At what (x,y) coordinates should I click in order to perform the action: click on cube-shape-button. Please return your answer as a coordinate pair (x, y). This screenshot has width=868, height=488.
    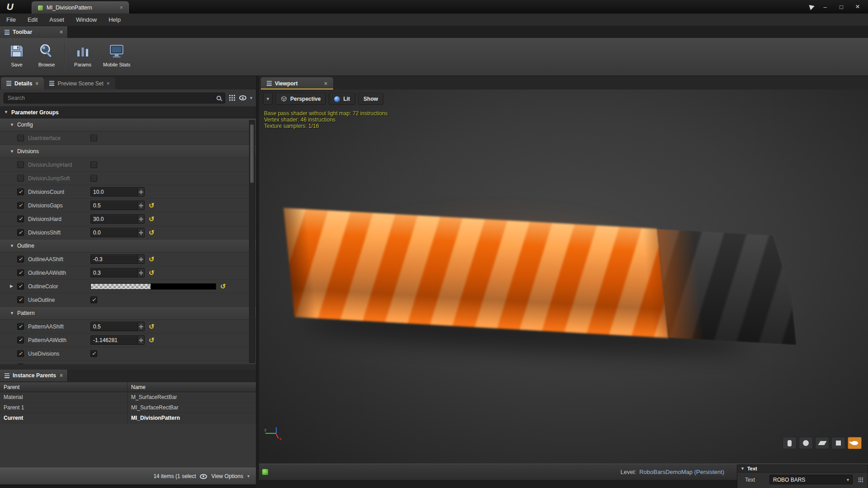
    Looking at the image, I should click on (838, 443).